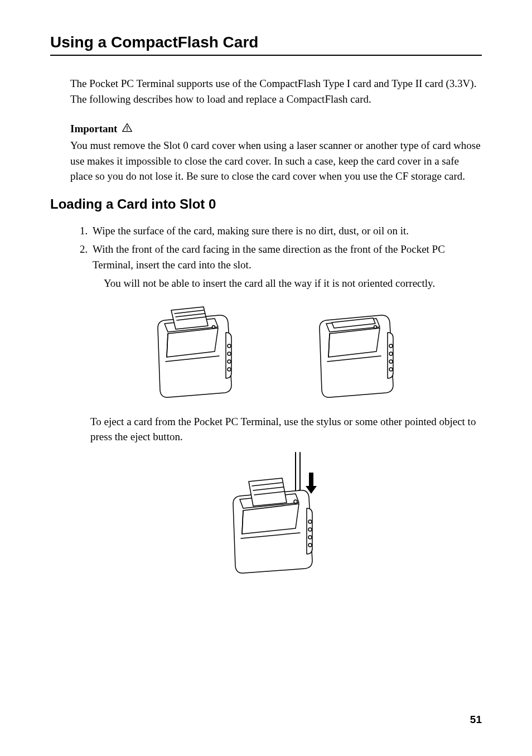  Describe the element at coordinates (286, 248) in the screenshot. I see `steps-list: Wipe the surface of the card, making sur…` at that location.